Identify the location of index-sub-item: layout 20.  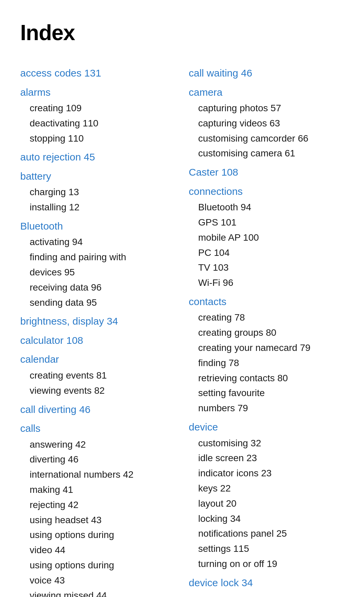
(266, 504).